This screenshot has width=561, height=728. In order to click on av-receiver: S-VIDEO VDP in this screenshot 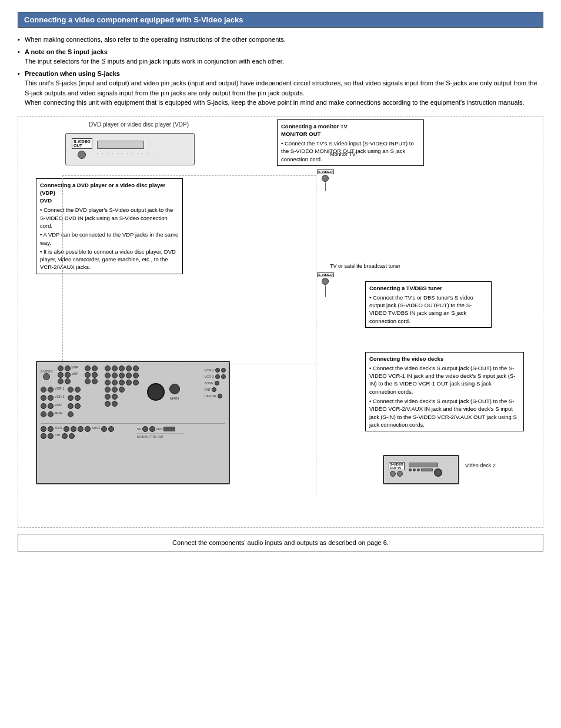, I will do `click(133, 423)`.